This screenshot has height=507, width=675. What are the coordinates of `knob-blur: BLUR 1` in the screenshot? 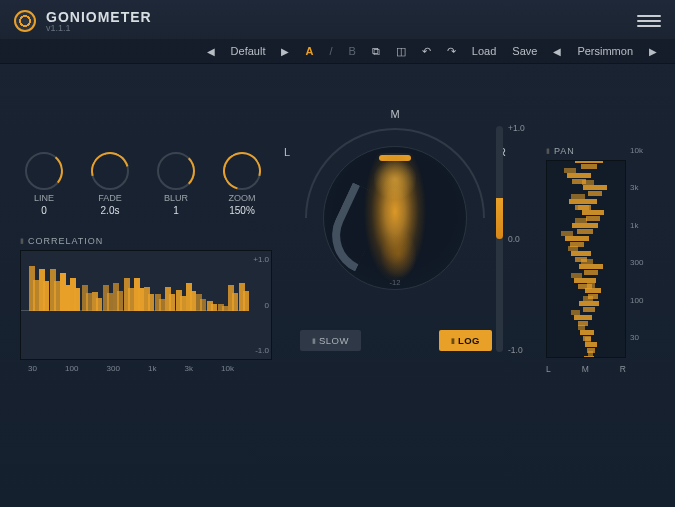 It's located at (176, 184).